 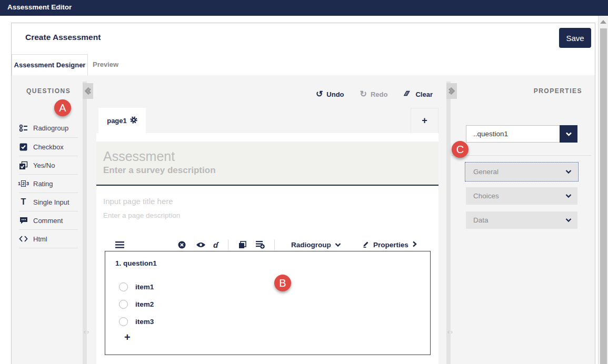 What do you see at coordinates (136, 304) in the screenshot?
I see `choice-row: item2` at bounding box center [136, 304].